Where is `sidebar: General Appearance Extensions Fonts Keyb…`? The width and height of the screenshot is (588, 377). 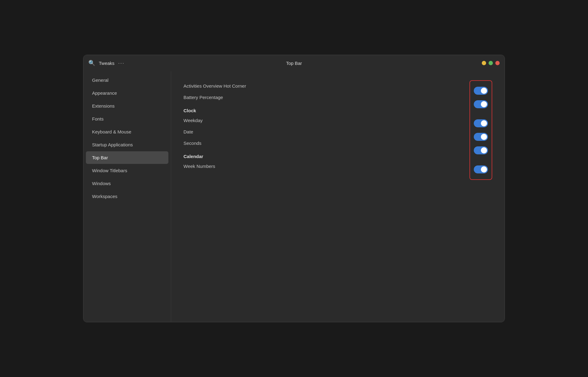
sidebar: General Appearance Extensions Fonts Keyb… is located at coordinates (127, 196).